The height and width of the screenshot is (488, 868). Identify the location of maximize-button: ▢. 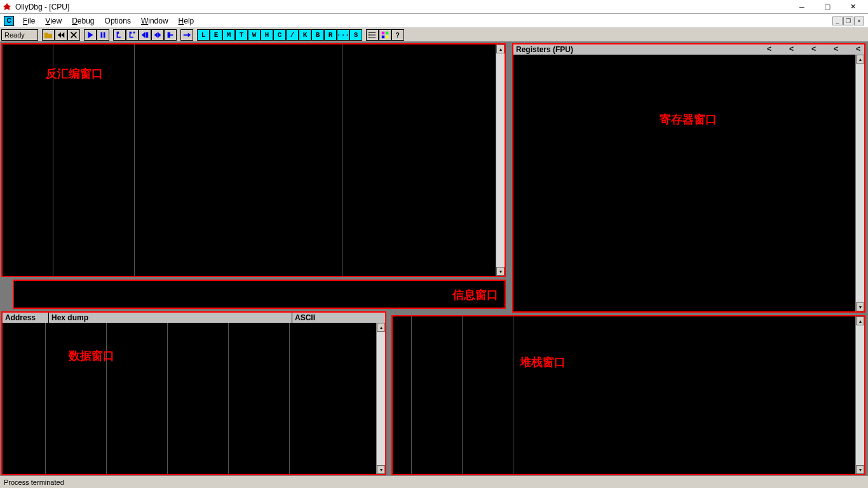
(827, 7).